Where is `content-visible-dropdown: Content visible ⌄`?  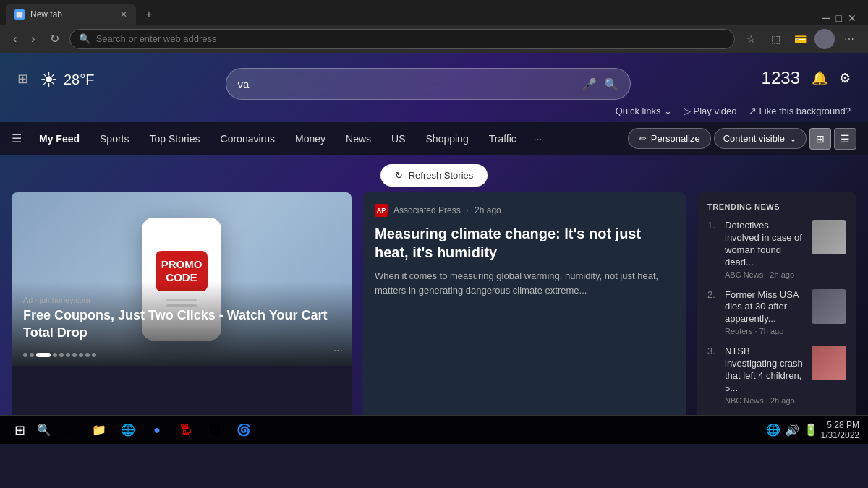 content-visible-dropdown: Content visible ⌄ is located at coordinates (760, 139).